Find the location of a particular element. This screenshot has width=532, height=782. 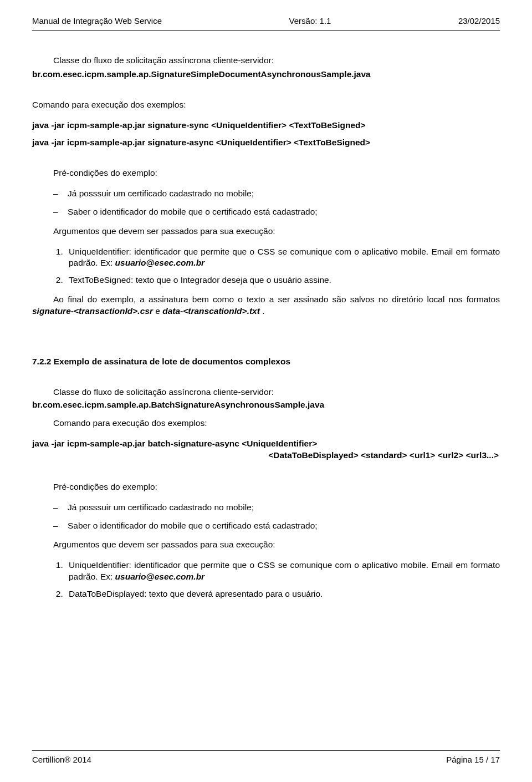

cmd1-line1: java -jar icpm-sample-ap.jar signature-s… is located at coordinates (266, 125).